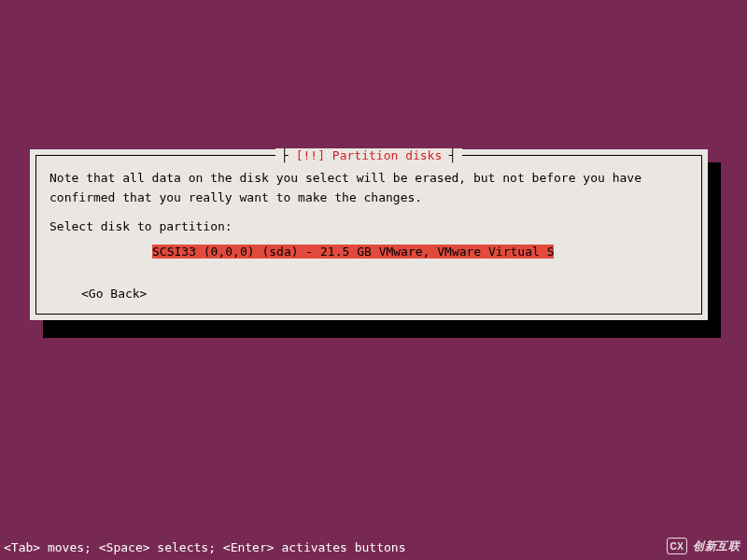 The image size is (747, 560). I want to click on dialog-body-line1: Note that all data on the disk you selec…, so click(369, 177).